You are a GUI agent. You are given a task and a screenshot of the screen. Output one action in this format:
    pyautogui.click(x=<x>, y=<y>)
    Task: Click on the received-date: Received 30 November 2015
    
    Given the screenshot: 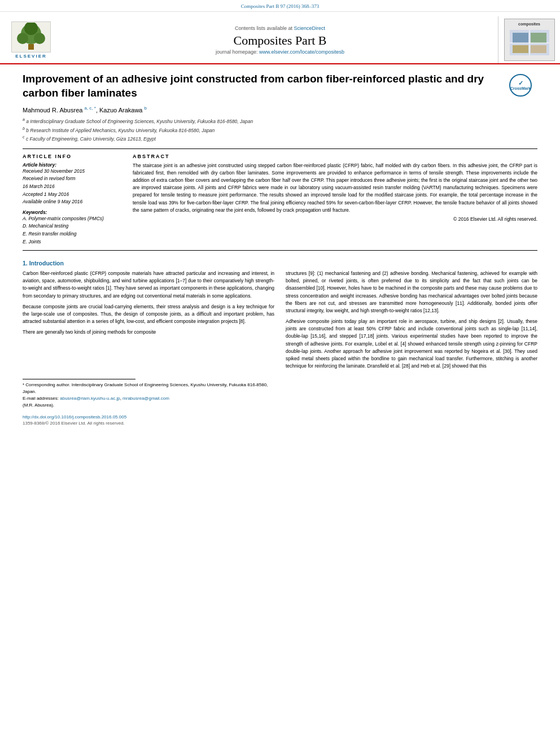 What is the action you would take?
    pyautogui.click(x=72, y=172)
    